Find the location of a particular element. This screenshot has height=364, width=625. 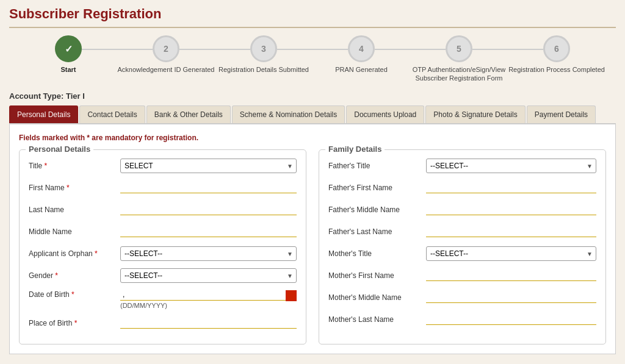

first-name-req: * is located at coordinates (68, 188).